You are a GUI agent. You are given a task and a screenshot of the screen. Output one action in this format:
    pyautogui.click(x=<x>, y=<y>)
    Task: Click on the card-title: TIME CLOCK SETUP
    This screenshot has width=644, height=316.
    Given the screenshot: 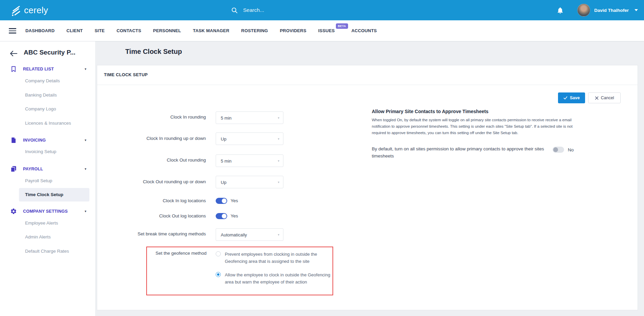 What is the action you would take?
    pyautogui.click(x=126, y=75)
    